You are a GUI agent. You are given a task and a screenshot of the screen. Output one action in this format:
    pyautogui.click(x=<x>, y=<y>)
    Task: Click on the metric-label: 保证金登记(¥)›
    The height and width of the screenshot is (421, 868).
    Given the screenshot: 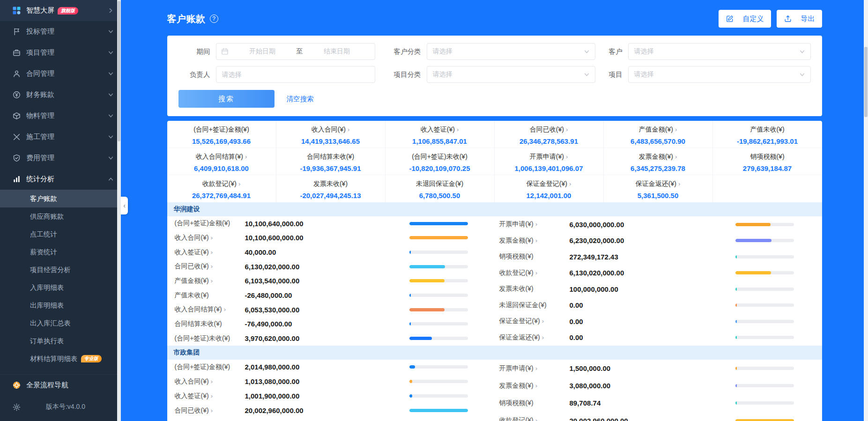 What is the action you would take?
    pyautogui.click(x=534, y=321)
    